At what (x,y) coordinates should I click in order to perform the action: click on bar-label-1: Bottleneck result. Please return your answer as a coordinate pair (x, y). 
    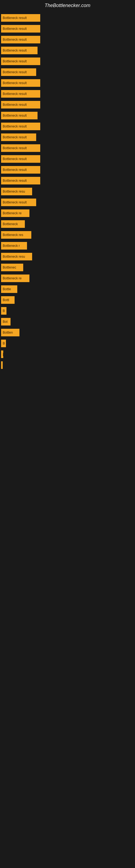
    Looking at the image, I should click on (15, 29).